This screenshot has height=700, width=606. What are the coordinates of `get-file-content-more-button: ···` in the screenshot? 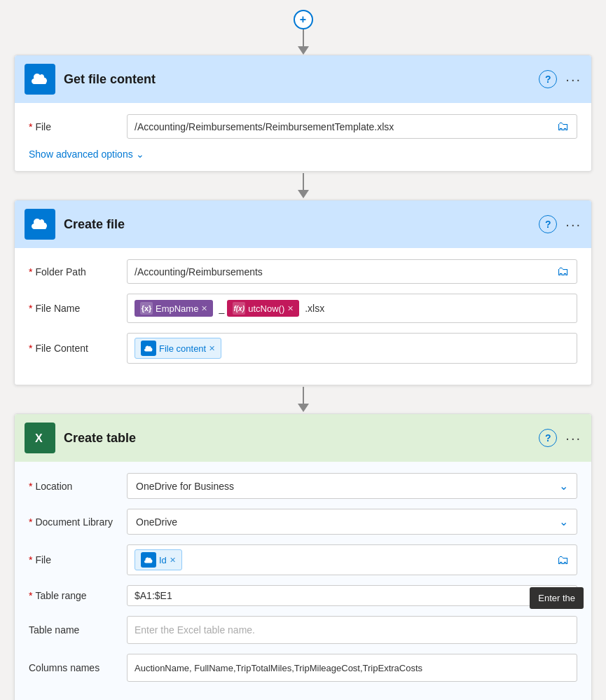 It's located at (573, 80).